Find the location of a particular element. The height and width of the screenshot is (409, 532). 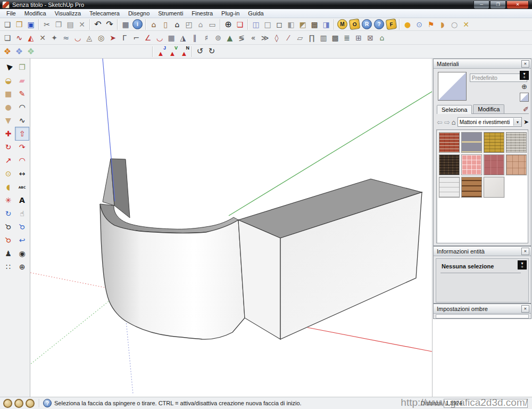

view-front-house-icon: ⌂ is located at coordinates (177, 24).